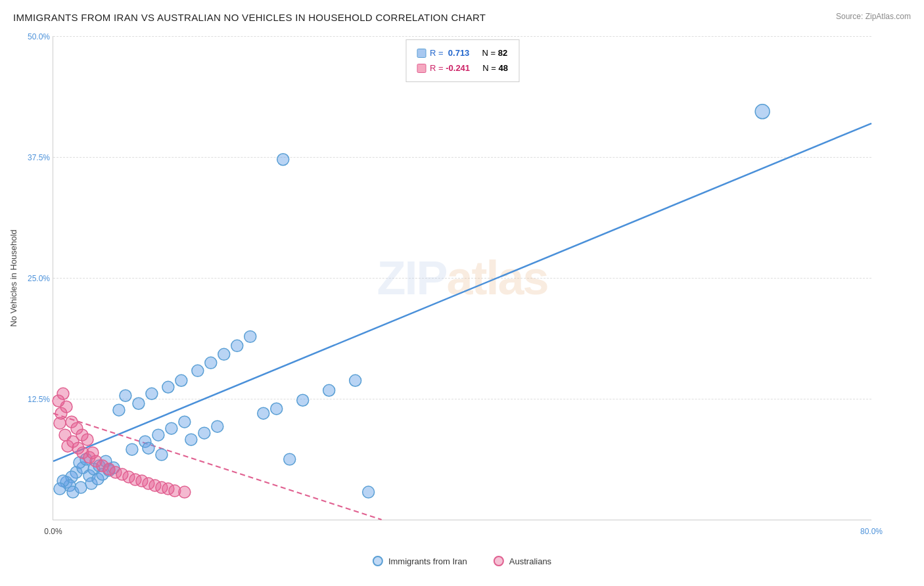  What do you see at coordinates (522, 561) in the screenshot?
I see `legend-item-pink: Australians` at bounding box center [522, 561].